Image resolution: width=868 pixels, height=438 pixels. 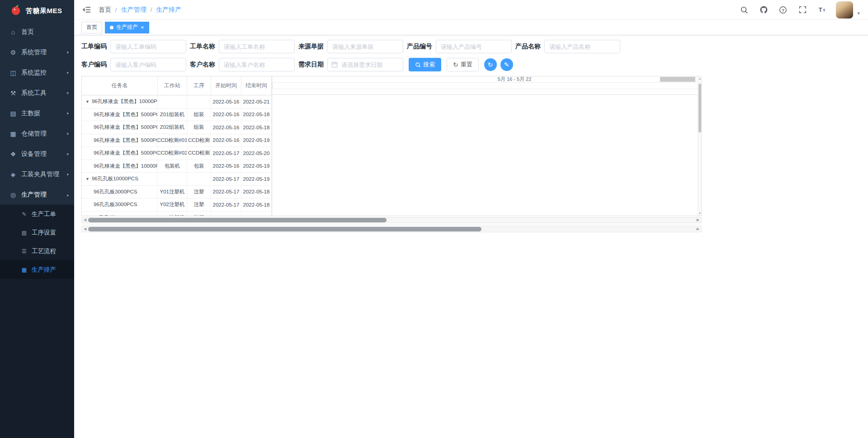 What do you see at coordinates (86, 10) in the screenshot?
I see `sidebar-toggle-icon` at bounding box center [86, 10].